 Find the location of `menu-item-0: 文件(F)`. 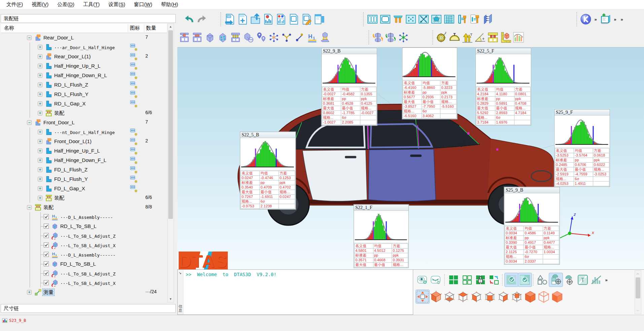

menu-item-0: 文件(F) is located at coordinates (15, 5).